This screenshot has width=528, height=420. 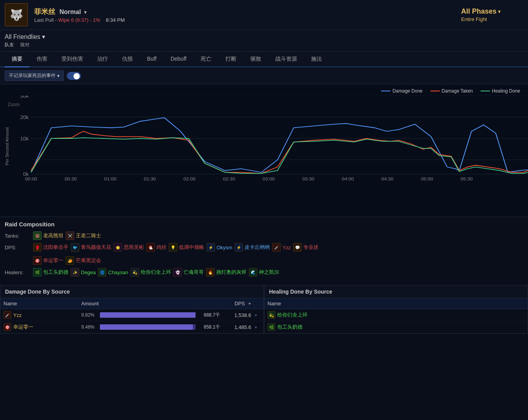 I want to click on svg-text: 03:00, so click(x=269, y=179).